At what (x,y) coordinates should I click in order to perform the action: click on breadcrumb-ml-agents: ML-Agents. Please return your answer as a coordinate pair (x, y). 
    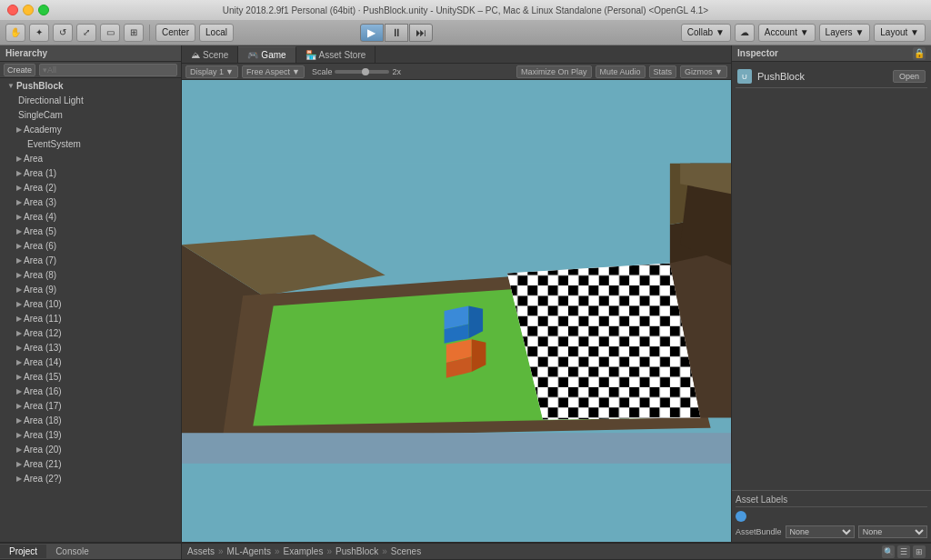
    Looking at the image, I should click on (249, 551).